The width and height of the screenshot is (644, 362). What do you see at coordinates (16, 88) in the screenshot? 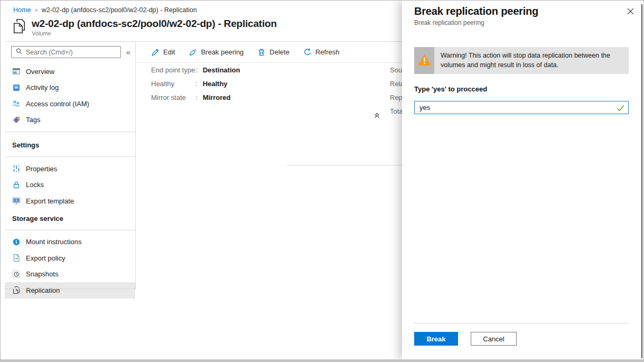
I see `activity-log-icon` at bounding box center [16, 88].